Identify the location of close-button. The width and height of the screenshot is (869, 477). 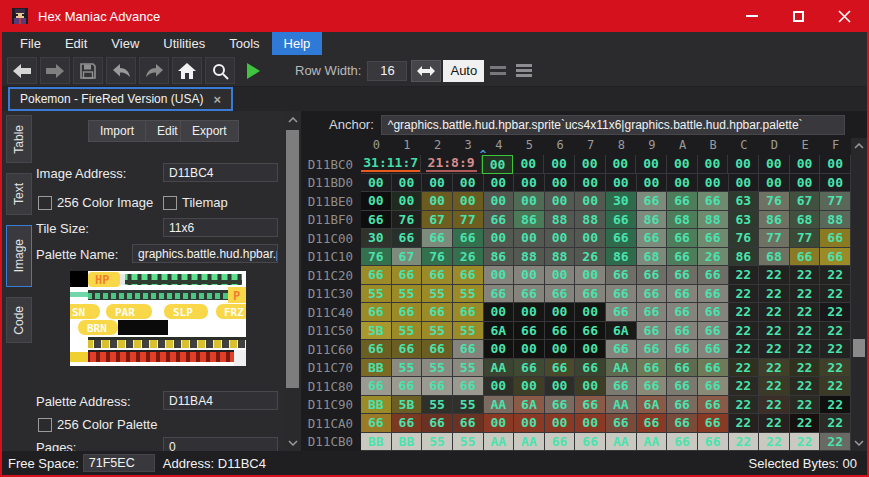
(844, 16).